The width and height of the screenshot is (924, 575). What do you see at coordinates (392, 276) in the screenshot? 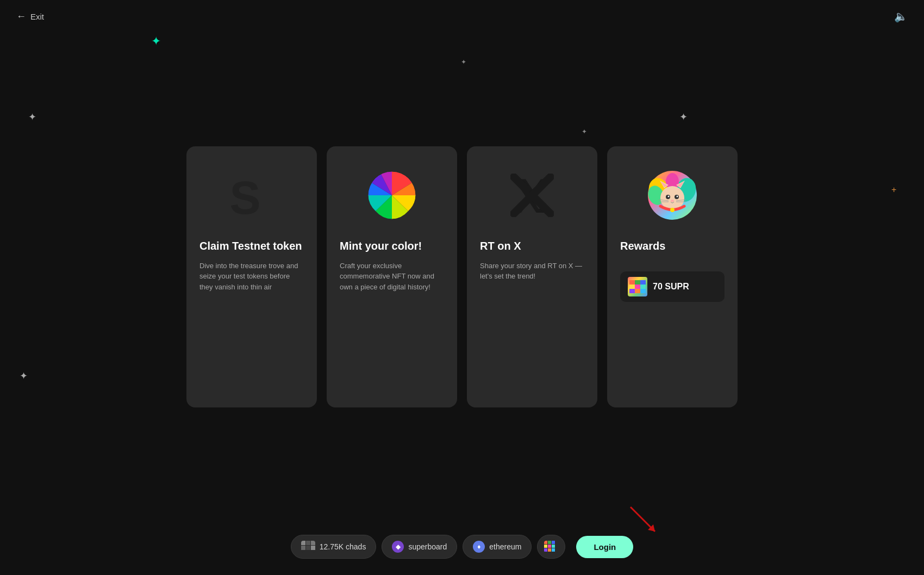
I see `card2-desc: Craft your exclusive commemorative NFT n…` at bounding box center [392, 276].